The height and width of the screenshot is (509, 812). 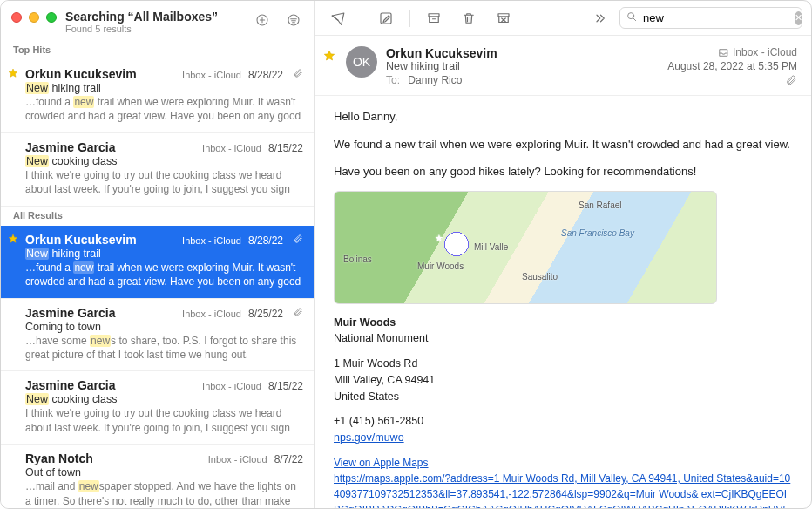 What do you see at coordinates (732, 52) in the screenshot?
I see `mailbox-indicator: Inbox - iCloud` at bounding box center [732, 52].